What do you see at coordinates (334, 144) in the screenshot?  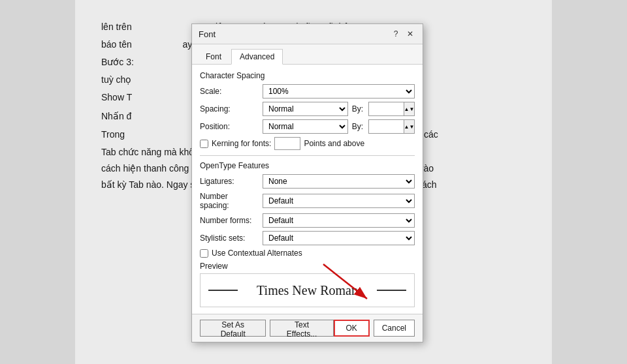 I see `points-label: Points and above` at bounding box center [334, 144].